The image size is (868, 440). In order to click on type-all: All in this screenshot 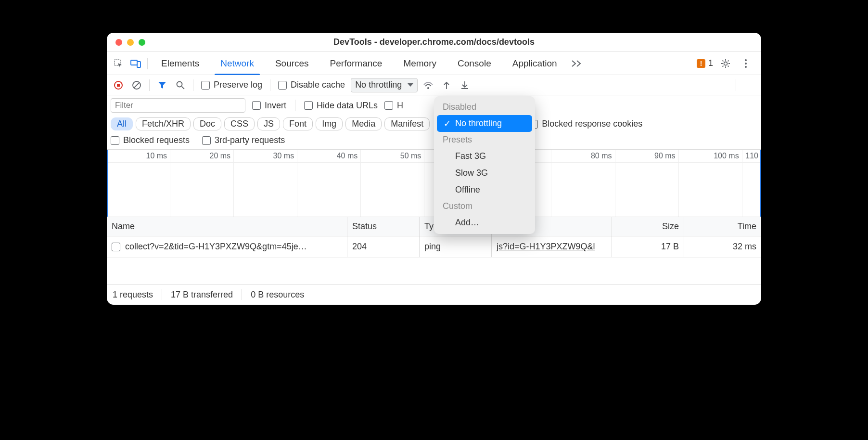, I will do `click(122, 124)`.